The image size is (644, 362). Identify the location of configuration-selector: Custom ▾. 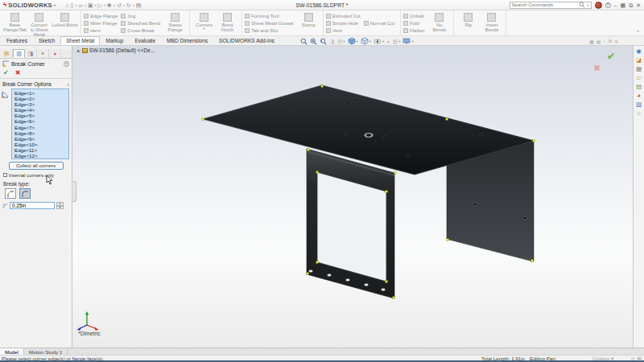
(603, 359).